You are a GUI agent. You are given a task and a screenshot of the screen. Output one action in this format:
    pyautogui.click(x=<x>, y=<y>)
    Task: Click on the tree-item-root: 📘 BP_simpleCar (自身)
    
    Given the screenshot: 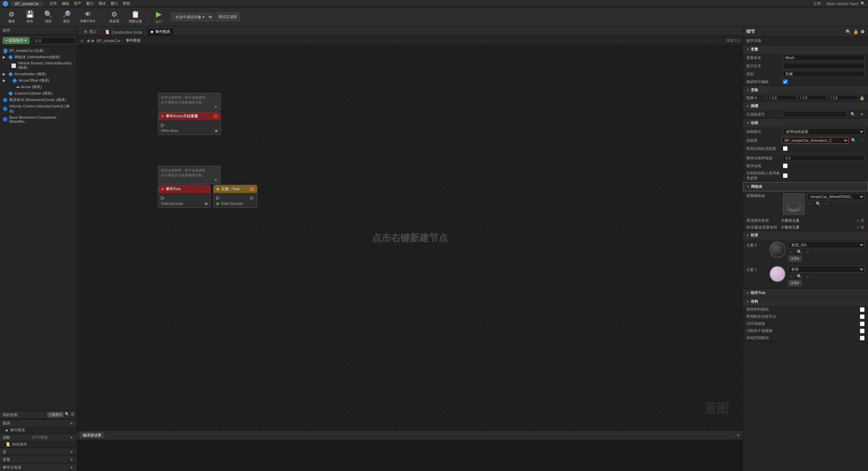 What is the action you would take?
    pyautogui.click(x=39, y=51)
    